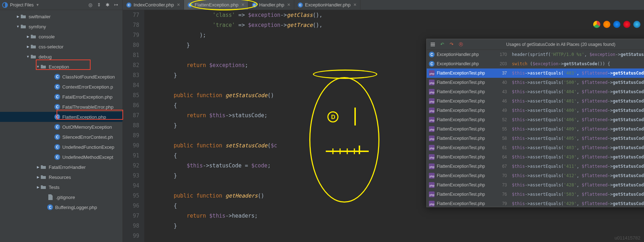 This screenshot has height=242, width=644. What do you see at coordinates (22, 5) in the screenshot?
I see `project-title: Project Files` at bounding box center [22, 5].